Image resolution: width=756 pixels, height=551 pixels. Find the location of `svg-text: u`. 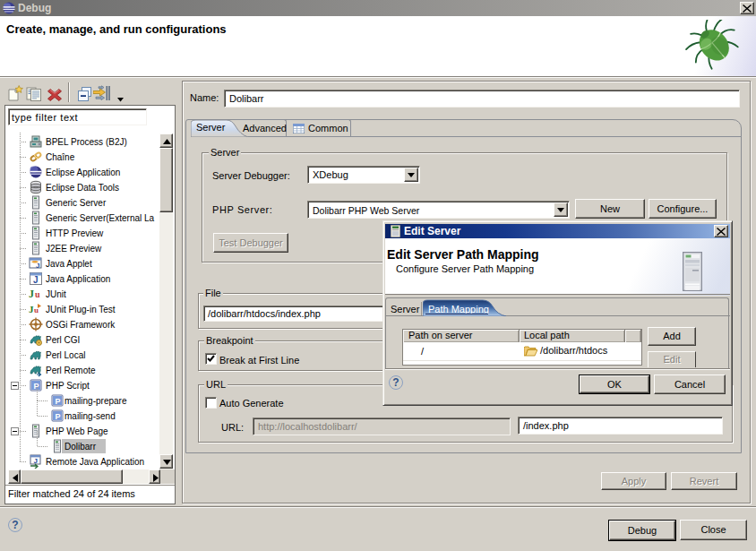

svg-text: u is located at coordinates (38, 294).